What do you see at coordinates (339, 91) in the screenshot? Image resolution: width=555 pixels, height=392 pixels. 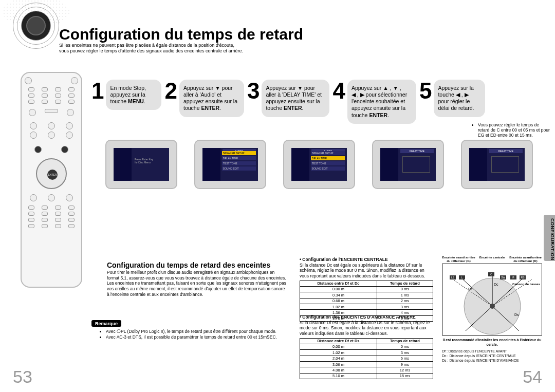 I see `step-4-number: 4` at bounding box center [339, 91].